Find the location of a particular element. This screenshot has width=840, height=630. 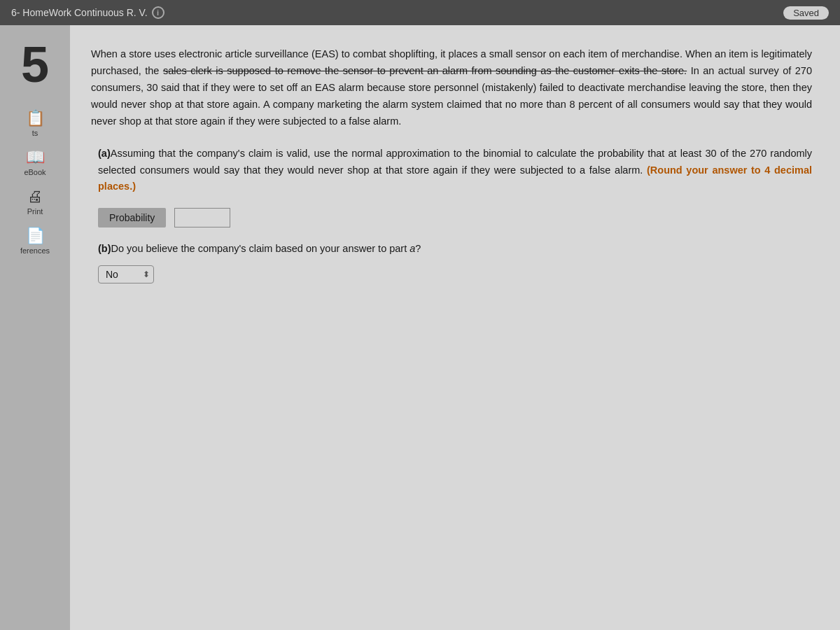

part-b-block: (b)Do you believe the company's claim ba… is located at coordinates (451, 248).